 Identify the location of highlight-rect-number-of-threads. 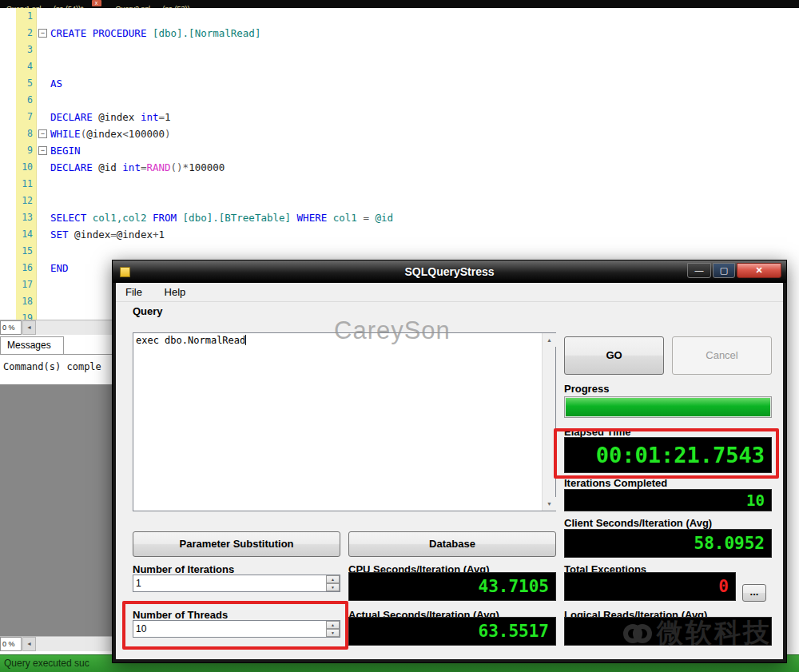
(235, 625).